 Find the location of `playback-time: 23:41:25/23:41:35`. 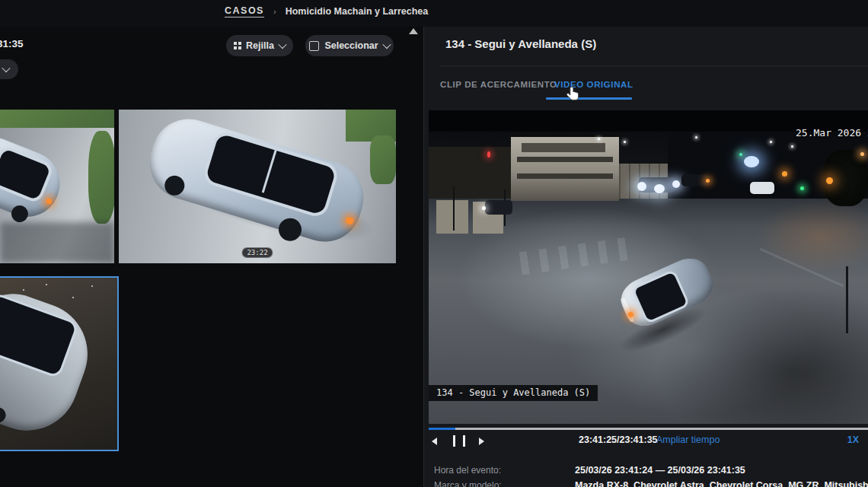

playback-time: 23:41:25/23:41:35 is located at coordinates (618, 440).